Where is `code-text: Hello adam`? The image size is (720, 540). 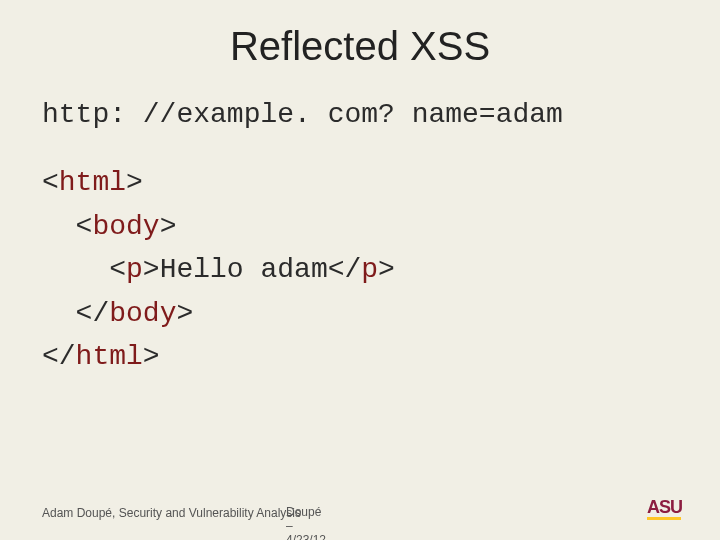
code-text: Hello adam is located at coordinates (244, 270).